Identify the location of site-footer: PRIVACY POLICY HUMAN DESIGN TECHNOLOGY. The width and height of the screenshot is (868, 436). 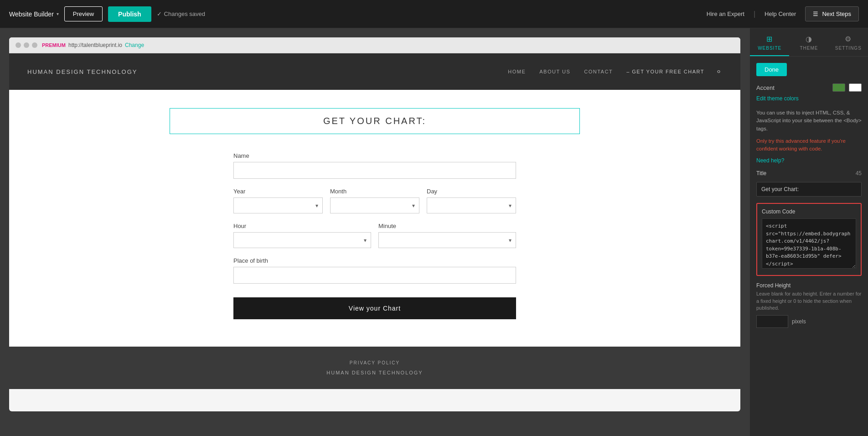
(375, 368).